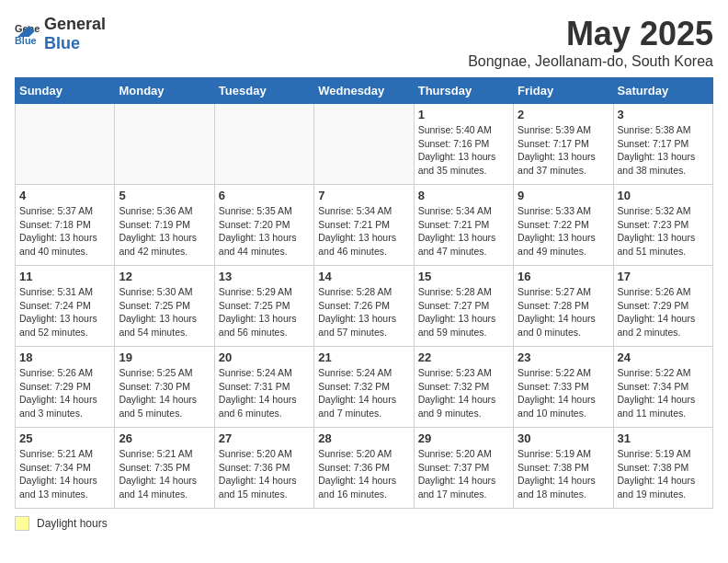 The height and width of the screenshot is (563, 728). What do you see at coordinates (364, 523) in the screenshot?
I see `legend-area: Daylight hours` at bounding box center [364, 523].